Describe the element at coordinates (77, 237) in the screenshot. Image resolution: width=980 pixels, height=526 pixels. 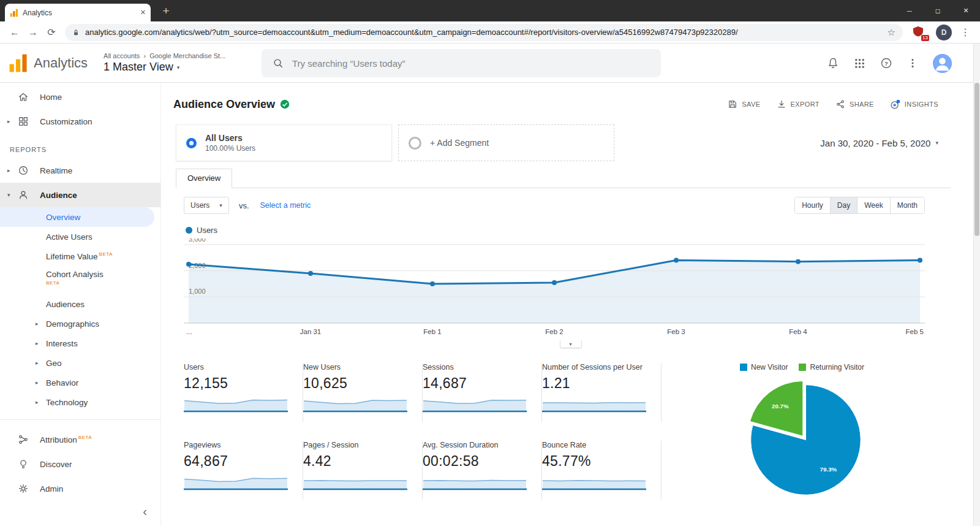
I see `sidebar-item-active-users: Active Users` at that location.